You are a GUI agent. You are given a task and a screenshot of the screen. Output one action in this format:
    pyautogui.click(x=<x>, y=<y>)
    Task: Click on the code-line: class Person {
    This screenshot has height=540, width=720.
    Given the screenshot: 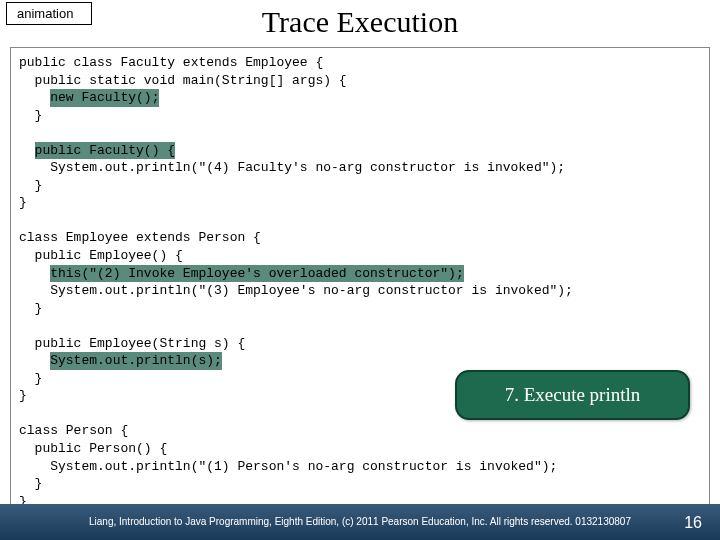 What is the action you would take?
    pyautogui.click(x=74, y=430)
    